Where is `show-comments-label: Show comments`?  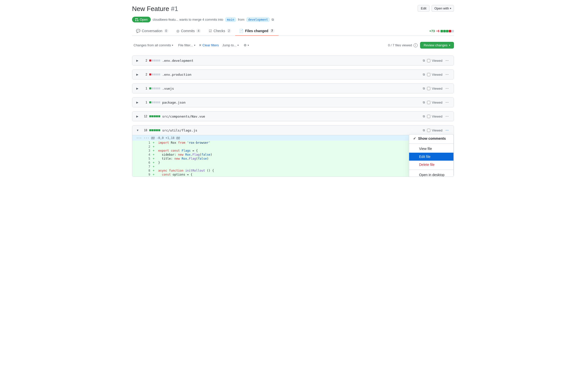 show-comments-label: Show comments is located at coordinates (432, 138).